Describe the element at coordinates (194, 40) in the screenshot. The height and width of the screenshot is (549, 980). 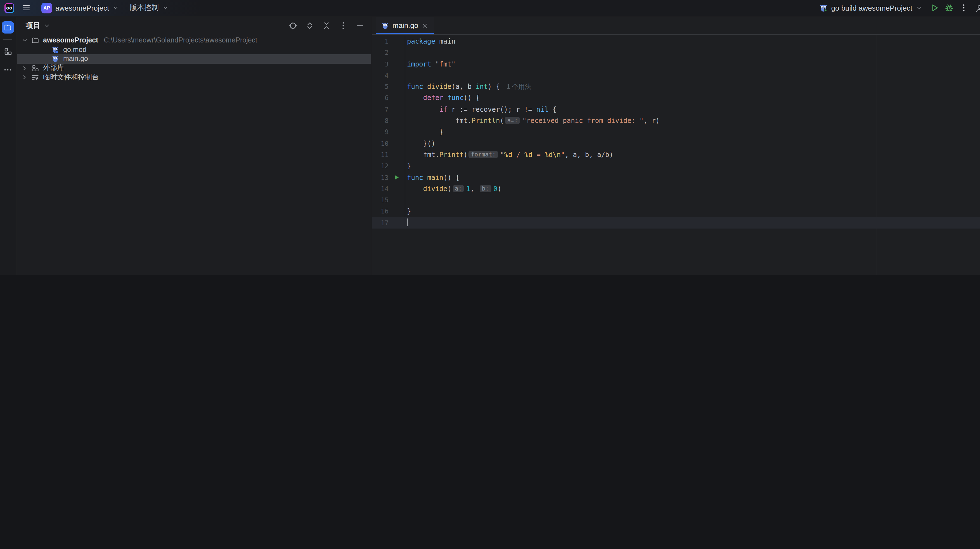
I see `tree-item-awesomeProject: awesomeProjectC:\Users\meowr\GolandProje…` at that location.